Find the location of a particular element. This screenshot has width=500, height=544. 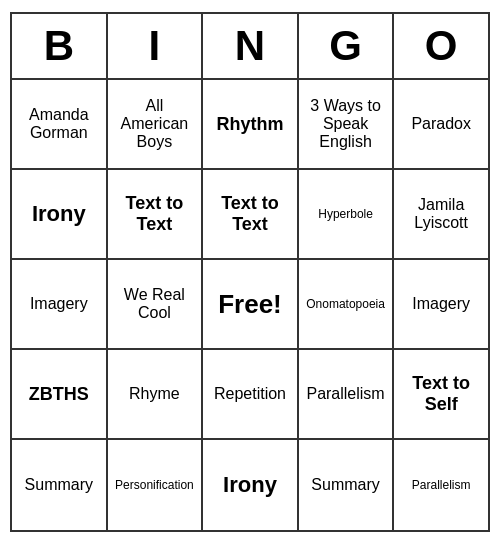

cell-text-0-4: Paradox is located at coordinates (441, 124).